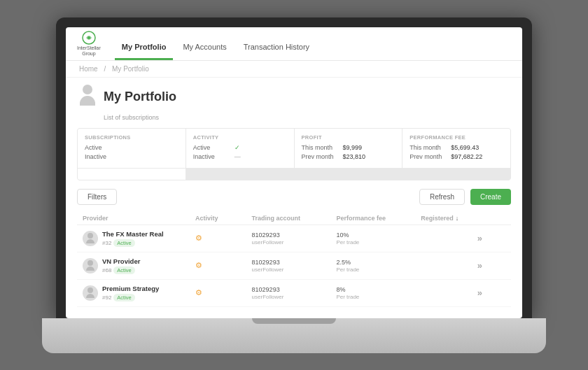 The height and width of the screenshot is (370, 588). What do you see at coordinates (378, 242) in the screenshot?
I see `perf-type-1: Per trade` at bounding box center [378, 242].